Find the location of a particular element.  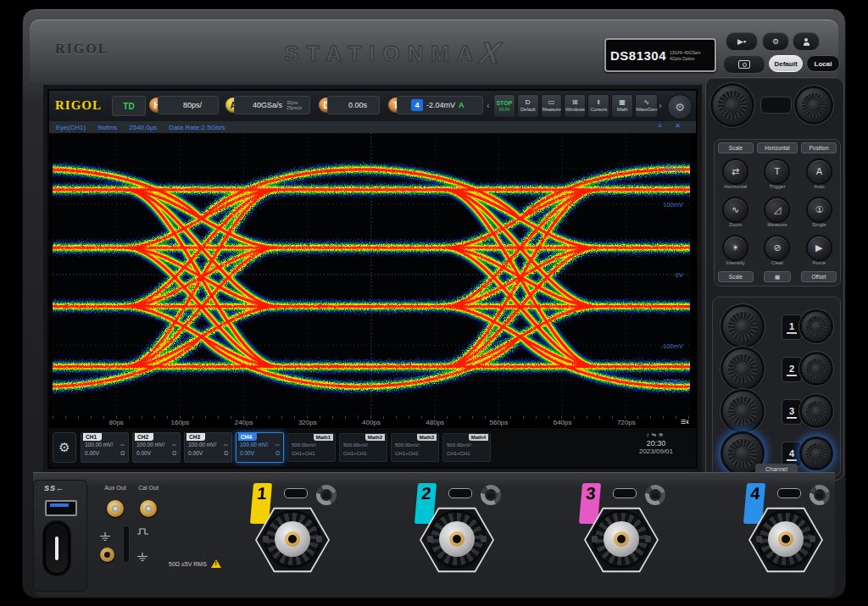

channel-1-button: 1 is located at coordinates (792, 327).